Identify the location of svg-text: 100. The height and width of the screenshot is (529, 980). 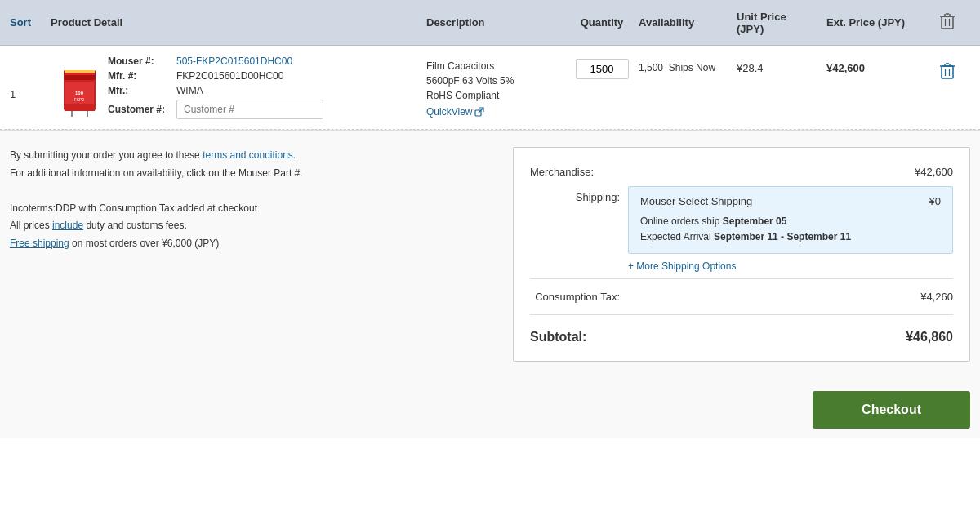
(78, 93).